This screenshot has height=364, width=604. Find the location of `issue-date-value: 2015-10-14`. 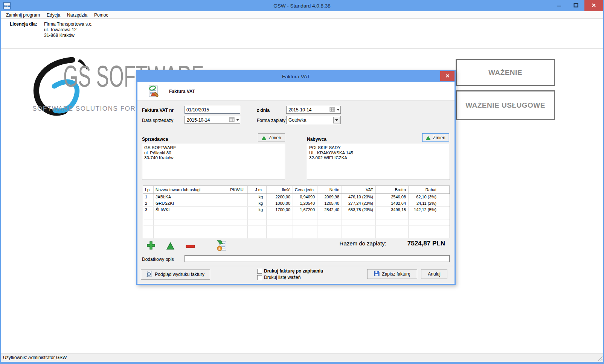

issue-date-value: 2015-10-14 is located at coordinates (308, 110).